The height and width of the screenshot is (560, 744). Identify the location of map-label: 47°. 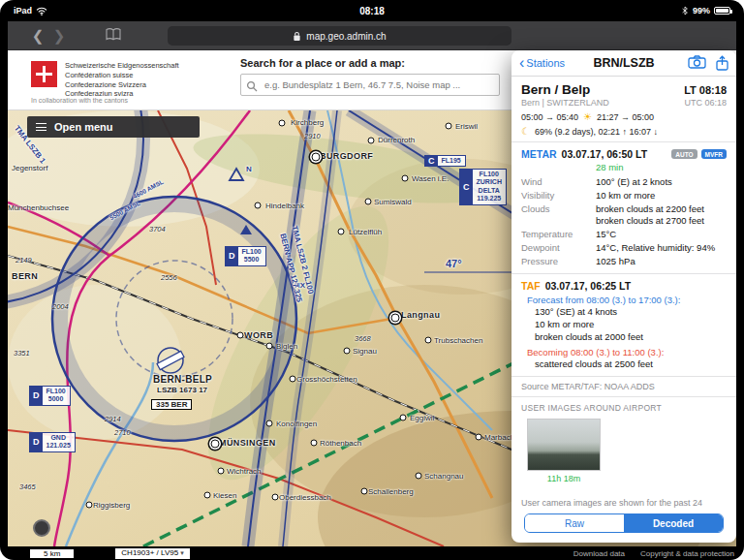
(453, 264).